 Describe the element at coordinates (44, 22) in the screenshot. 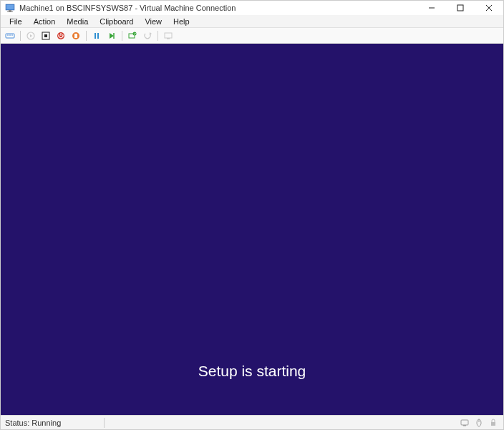

I see `menu-action: Action` at that location.